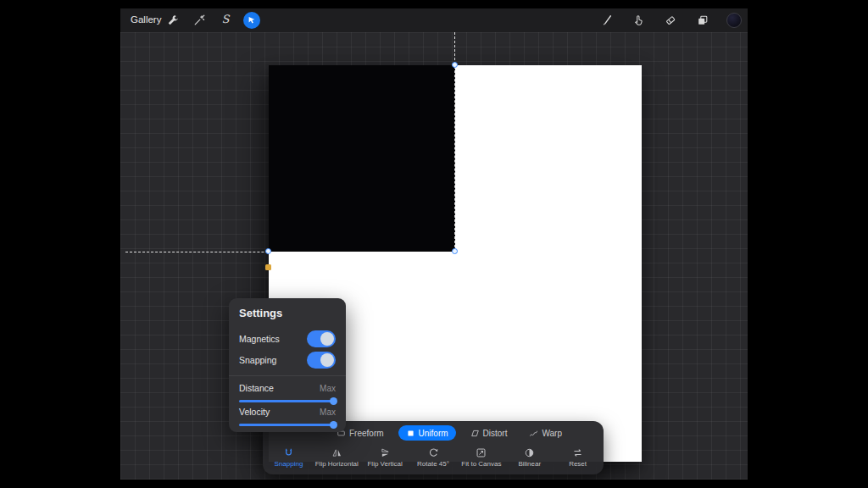 This screenshot has width=868, height=488. I want to click on transform-actions: Snapping Flip Horizontal Flip Vertical R…, so click(433, 458).